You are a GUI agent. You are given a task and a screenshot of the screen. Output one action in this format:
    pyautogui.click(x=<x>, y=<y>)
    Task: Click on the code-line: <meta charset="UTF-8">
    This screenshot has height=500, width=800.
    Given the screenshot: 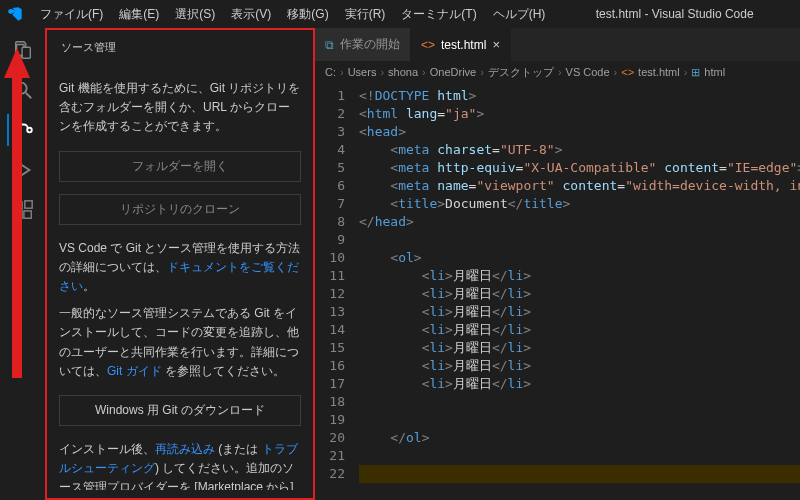 What is the action you would take?
    pyautogui.click(x=580, y=150)
    